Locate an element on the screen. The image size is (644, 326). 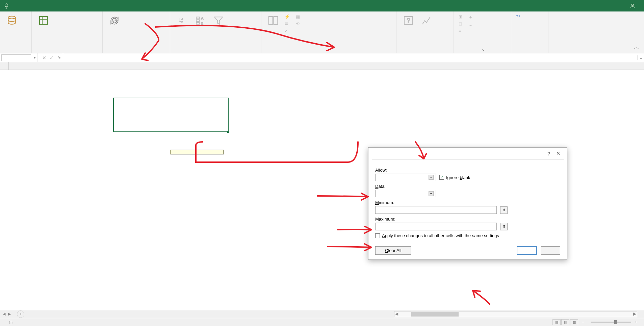
data-label: ata: is located at coordinates (382, 186).